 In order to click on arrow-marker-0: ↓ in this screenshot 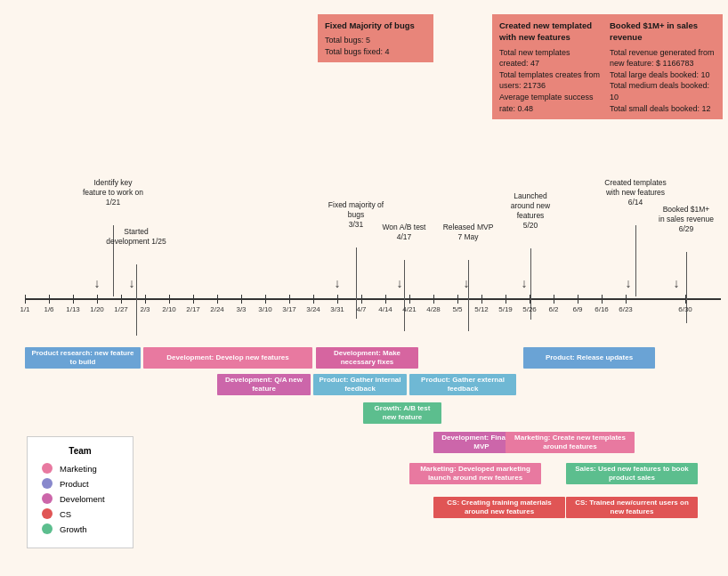, I will do `click(98, 283)`.